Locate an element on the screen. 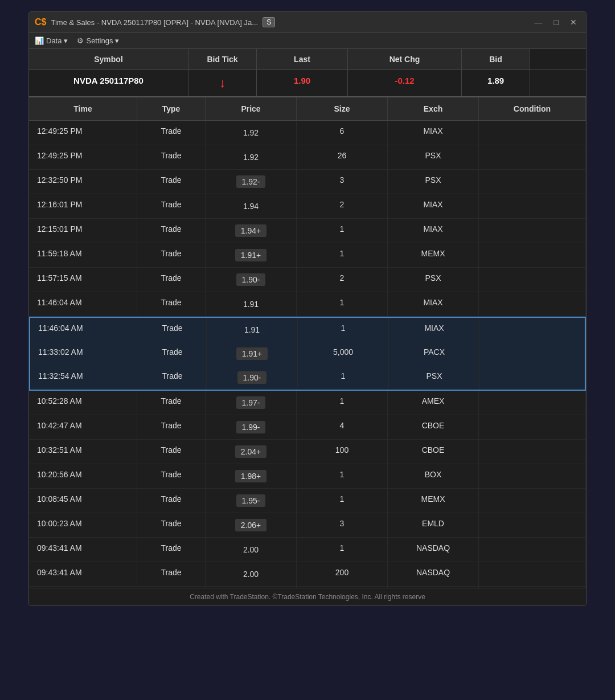  table-row: 11:57:15 AM Trade 1.90- 2 PSX is located at coordinates (308, 280).